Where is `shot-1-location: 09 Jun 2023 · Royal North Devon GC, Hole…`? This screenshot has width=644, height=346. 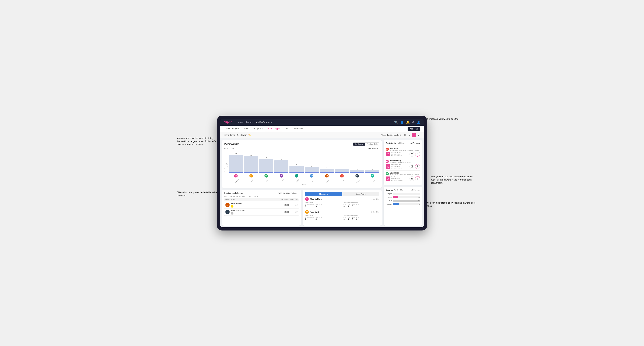
shot-1-location: 09 Jun 2023 · Royal North Devon GC, Hole… is located at coordinates (404, 150).